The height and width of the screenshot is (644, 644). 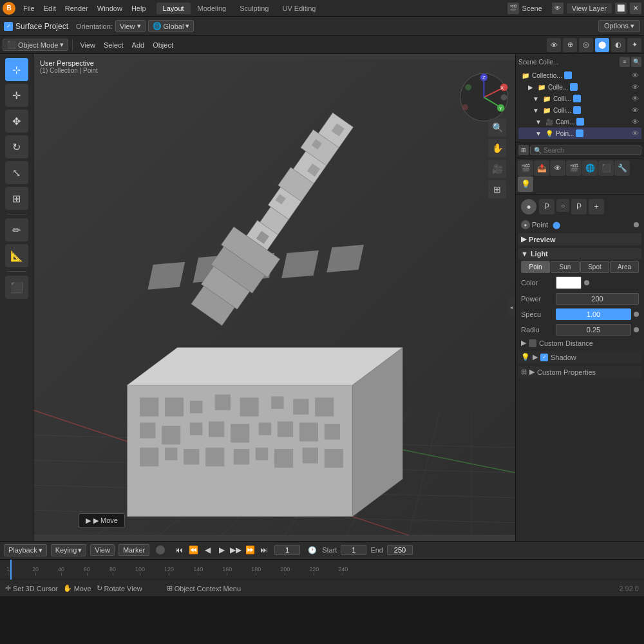 What do you see at coordinates (595, 267) in the screenshot?
I see `light-type-spot: Spot` at bounding box center [595, 267].